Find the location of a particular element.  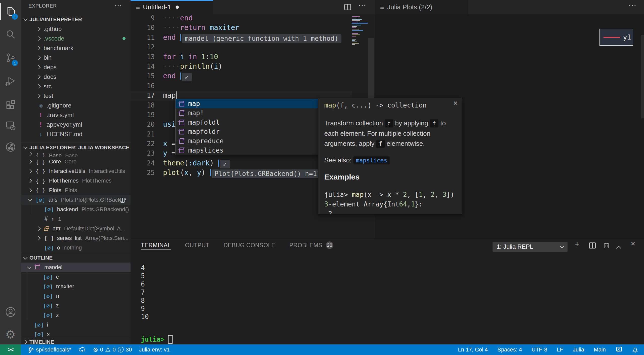

code-line-11: 11endmandel (generic function with 1 met… is located at coordinates (253, 38).